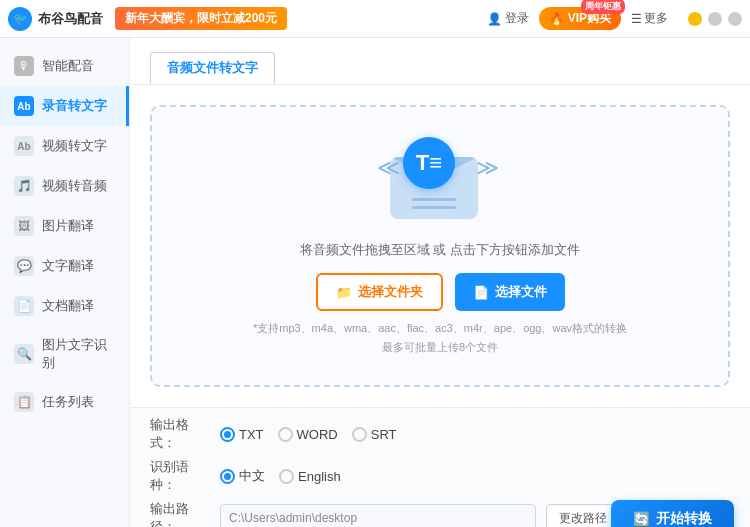 The height and width of the screenshot is (527, 750). I want to click on sidebar-item-text-translate: 💬 文字翻译, so click(64, 266).